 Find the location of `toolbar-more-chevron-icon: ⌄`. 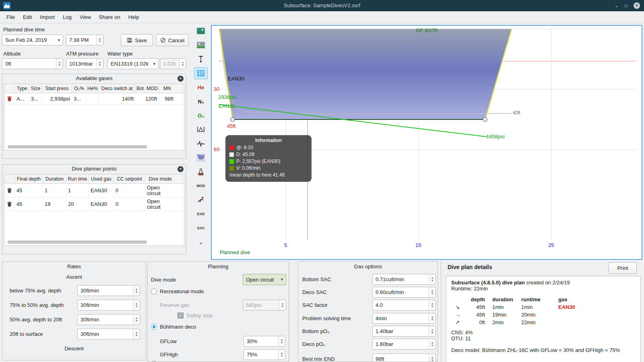

toolbar-more-chevron-icon: ⌄ is located at coordinates (201, 242).